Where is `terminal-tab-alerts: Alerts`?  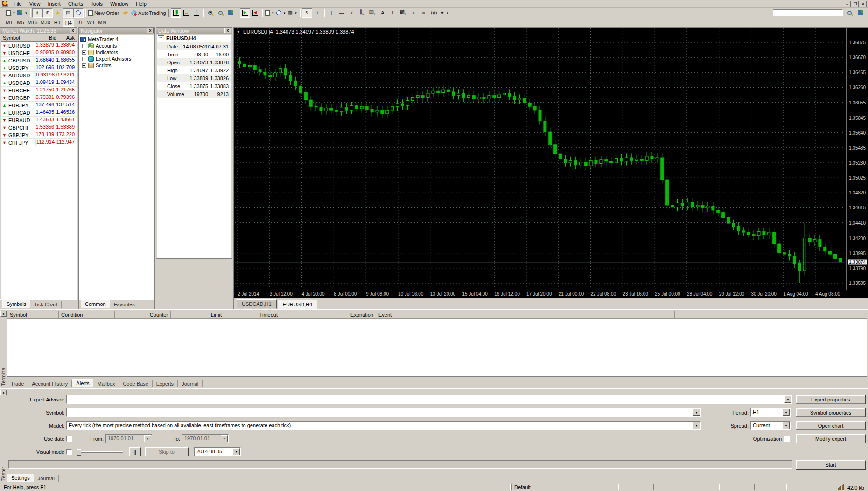
terminal-tab-alerts: Alerts is located at coordinates (83, 383).